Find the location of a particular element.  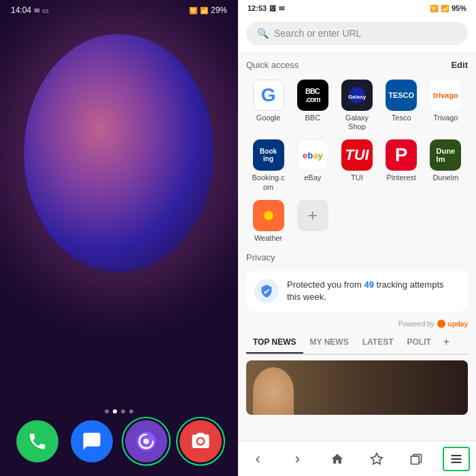

left-screen-icon: ▭ is located at coordinates (45, 11).